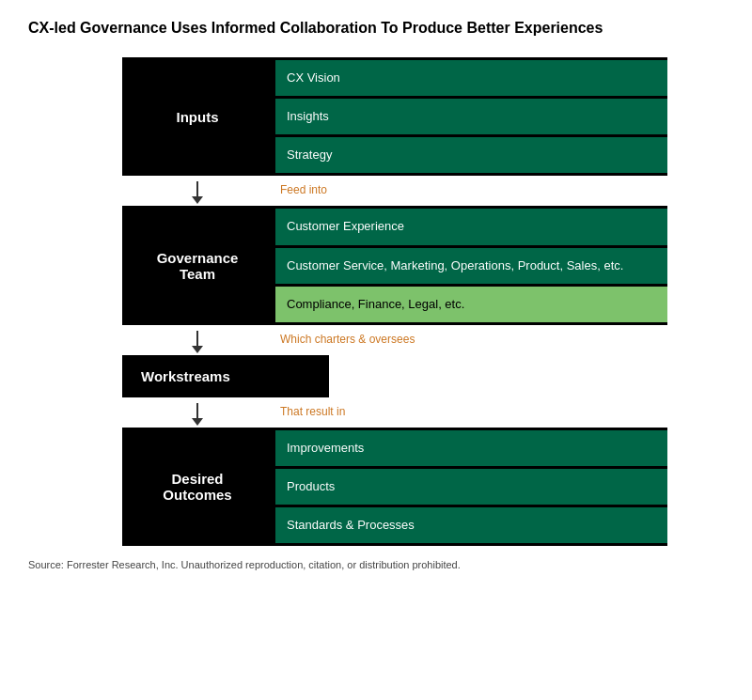 The width and height of the screenshot is (752, 700). I want to click on arrow1-shaft, so click(197, 189).